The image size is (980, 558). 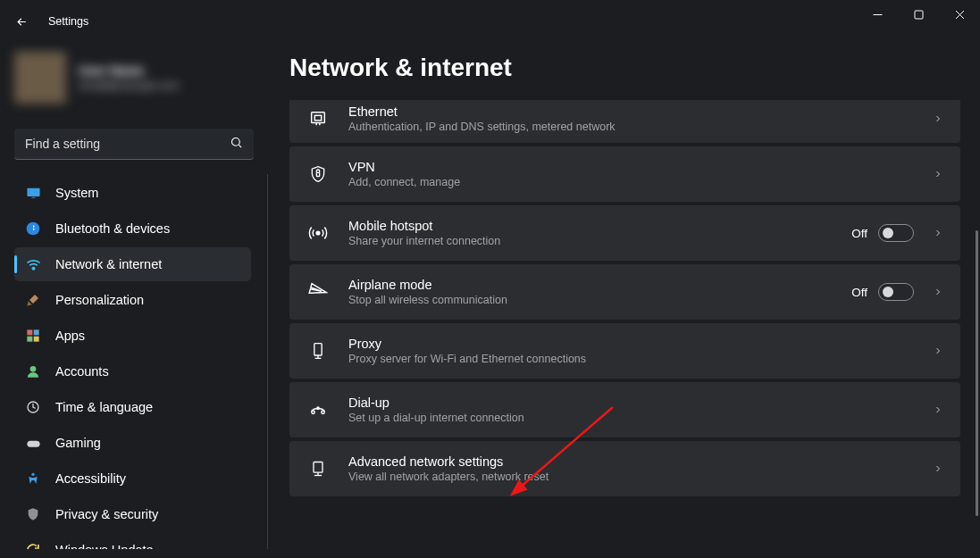 What do you see at coordinates (318, 233) in the screenshot?
I see `hotspot-icon` at bounding box center [318, 233].